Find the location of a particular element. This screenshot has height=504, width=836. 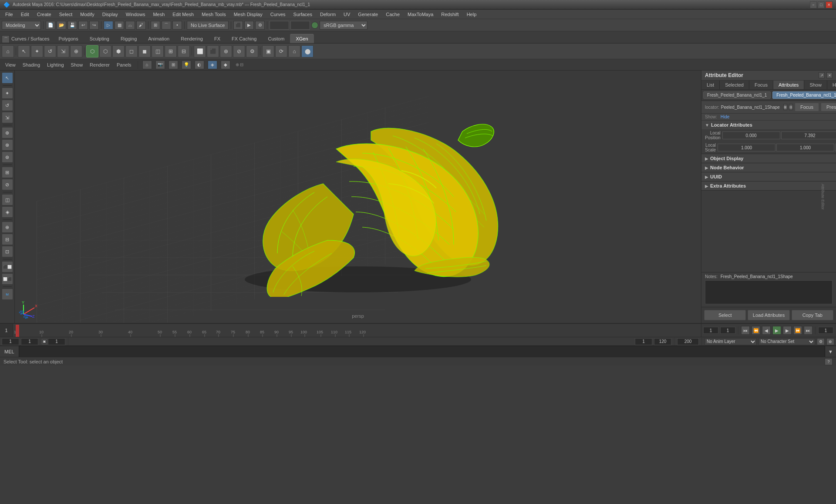

view-light-btn: 💡 is located at coordinates (186, 65).